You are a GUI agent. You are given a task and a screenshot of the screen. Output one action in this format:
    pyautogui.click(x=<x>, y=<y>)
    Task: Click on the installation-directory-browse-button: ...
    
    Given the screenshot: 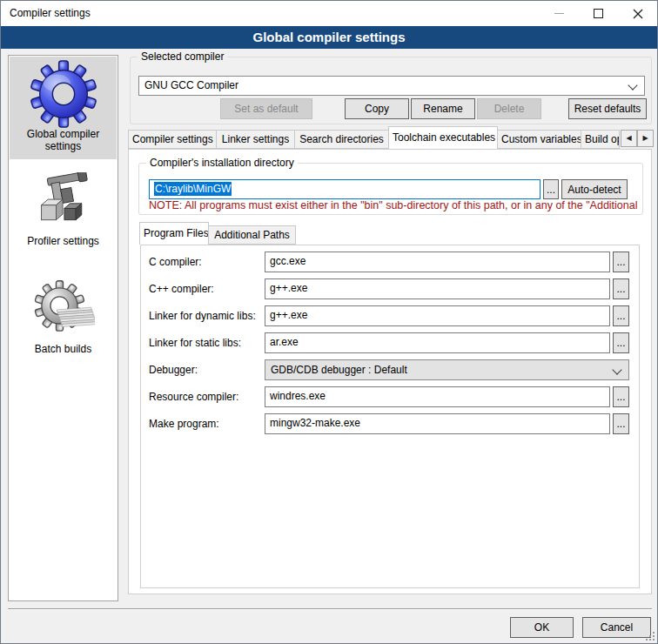 What is the action you would take?
    pyautogui.click(x=551, y=190)
    